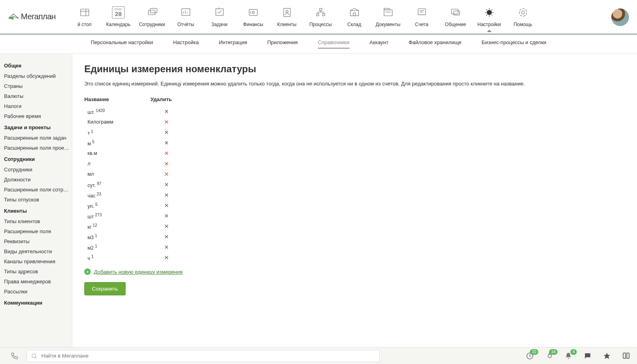 The image size is (637, 364). What do you see at coordinates (530, 356) in the screenshot?
I see `clock-icon: 10` at bounding box center [530, 356].